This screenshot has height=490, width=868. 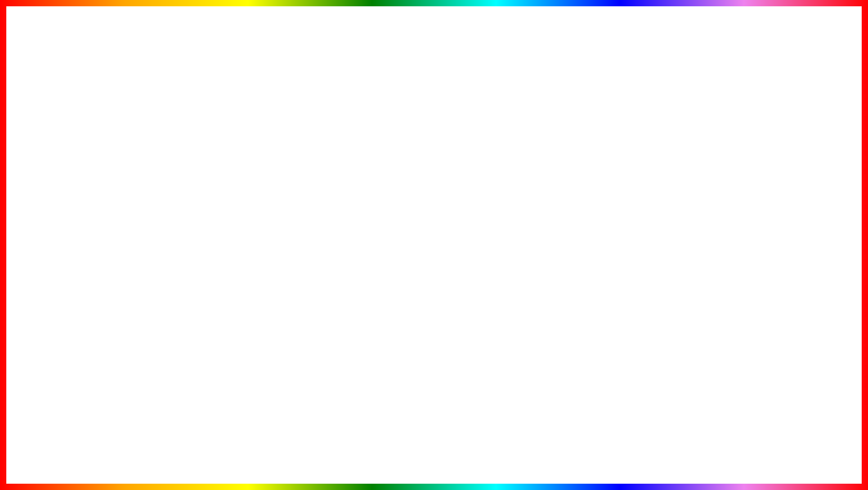 What do you see at coordinates (109, 141) in the screenshot?
I see `no-miss-skill-label: NO MISS-SKILL` at bounding box center [109, 141].